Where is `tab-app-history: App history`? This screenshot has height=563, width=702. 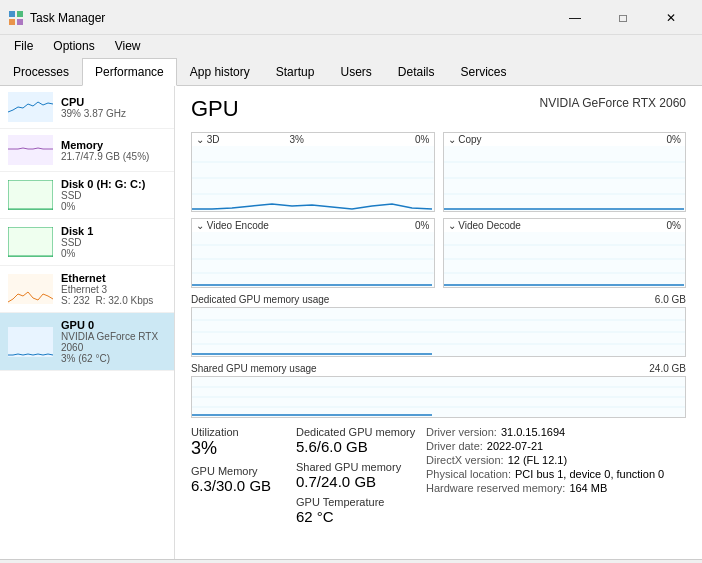
tab-app-history: App history is located at coordinates (220, 72).